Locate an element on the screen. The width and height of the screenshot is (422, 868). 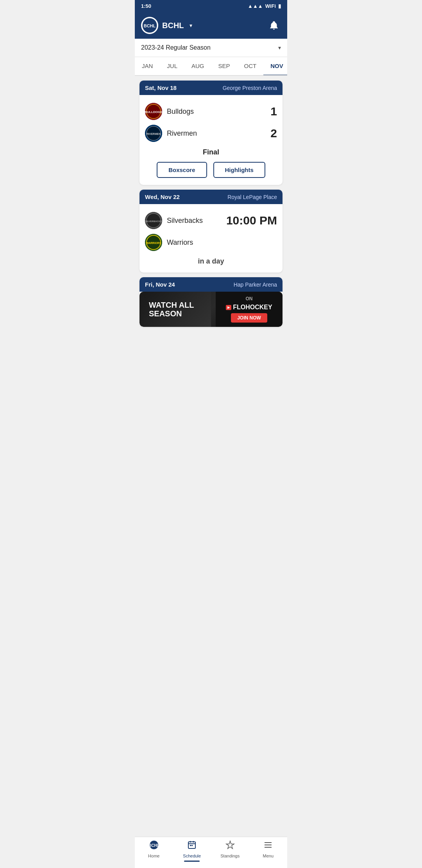
bchl-logo: BCHL is located at coordinates (150, 25).